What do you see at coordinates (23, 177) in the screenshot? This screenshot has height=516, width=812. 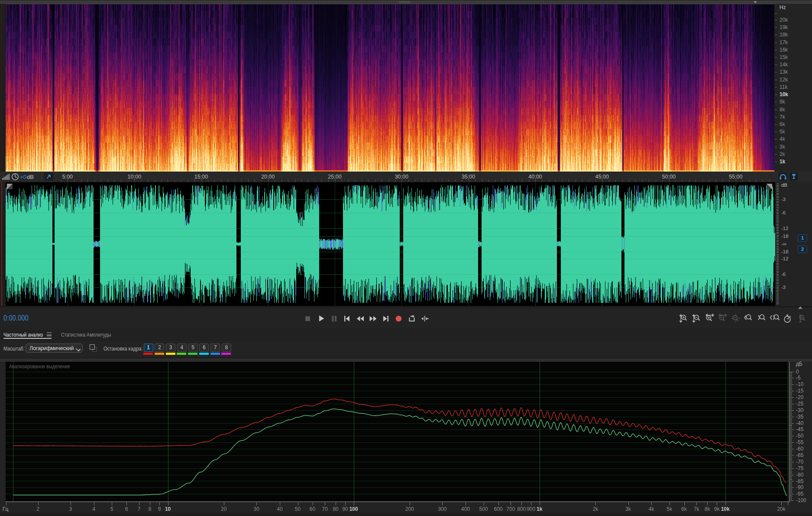 I see `svg-text: +0` at bounding box center [23, 177].